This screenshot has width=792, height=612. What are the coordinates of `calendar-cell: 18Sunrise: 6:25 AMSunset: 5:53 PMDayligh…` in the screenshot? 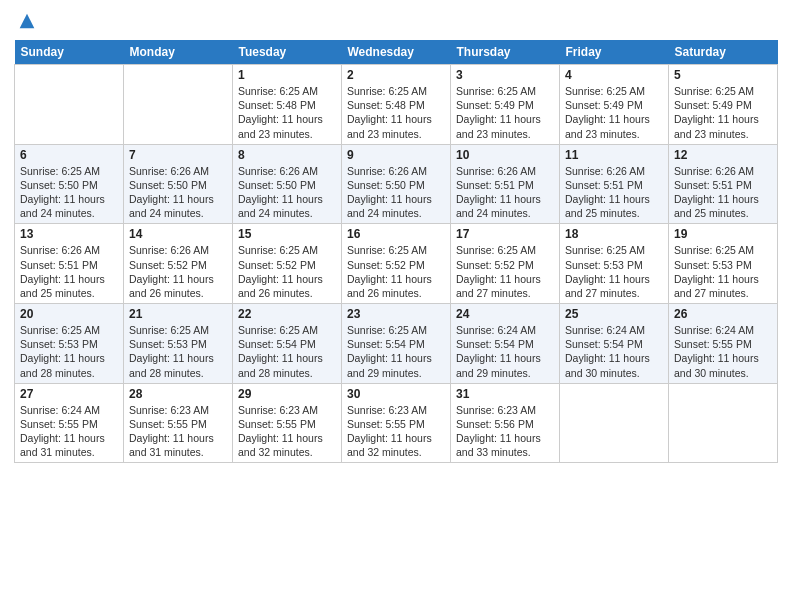 It's located at (614, 264).